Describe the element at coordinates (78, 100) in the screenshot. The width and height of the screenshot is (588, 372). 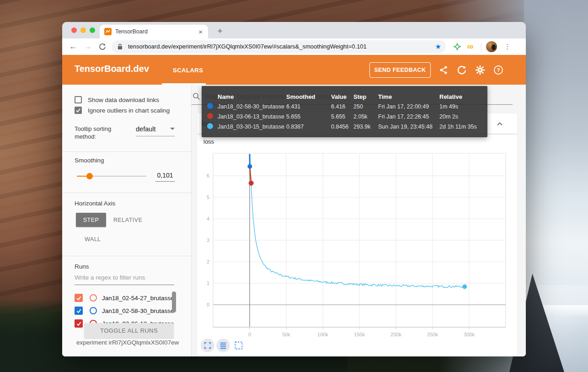
I see `checkbox-unchecked` at that location.